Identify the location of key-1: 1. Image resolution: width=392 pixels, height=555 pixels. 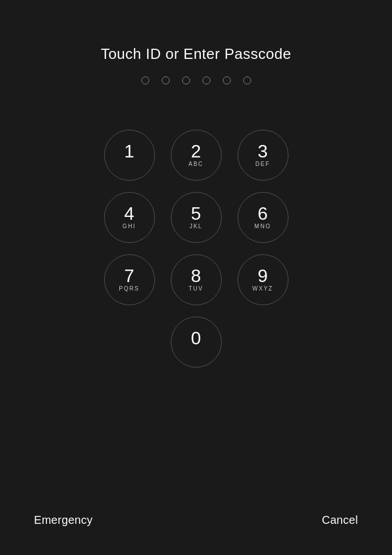
(130, 155).